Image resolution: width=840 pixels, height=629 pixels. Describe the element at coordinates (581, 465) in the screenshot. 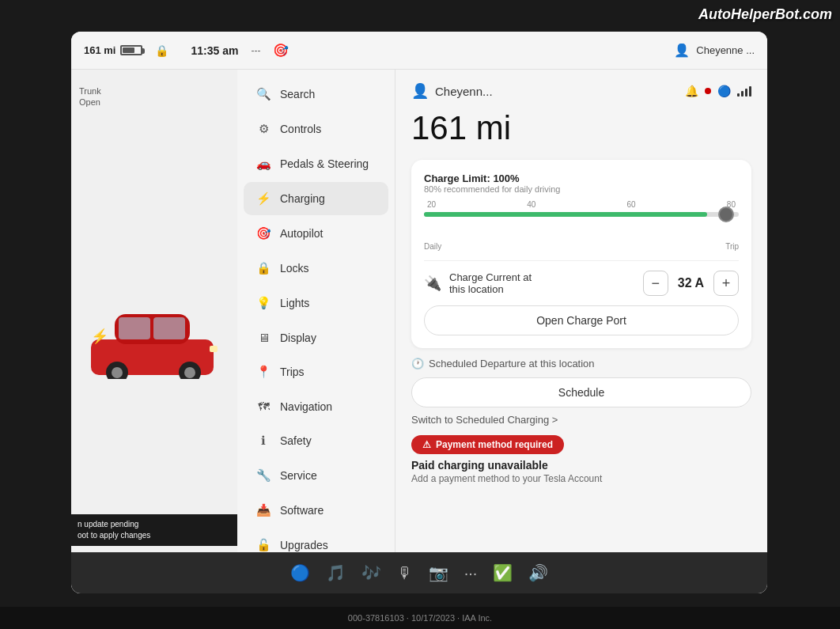

I see `paid-charging-title: Paid charging unavailable` at that location.